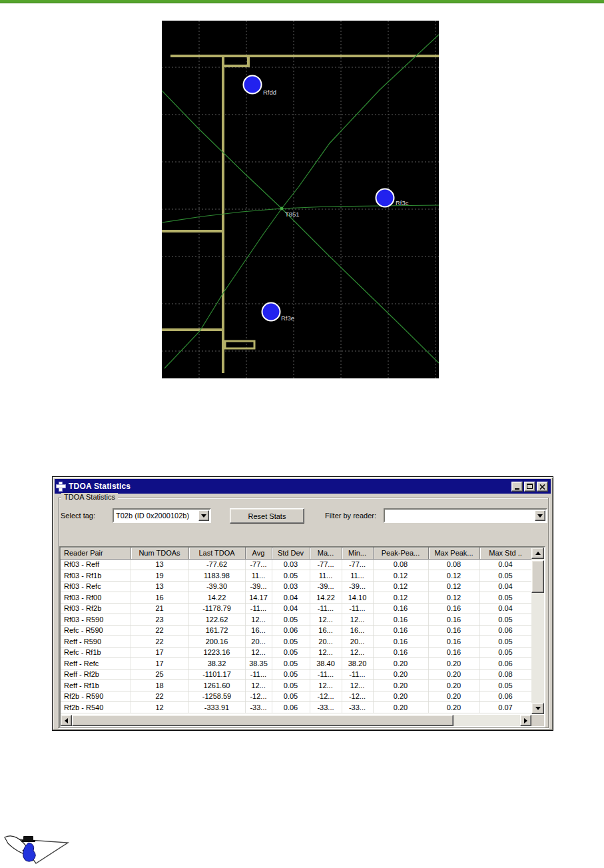 Image resolution: width=604 pixels, height=868 pixels. I want to click on filter-dropdown-button, so click(540, 516).